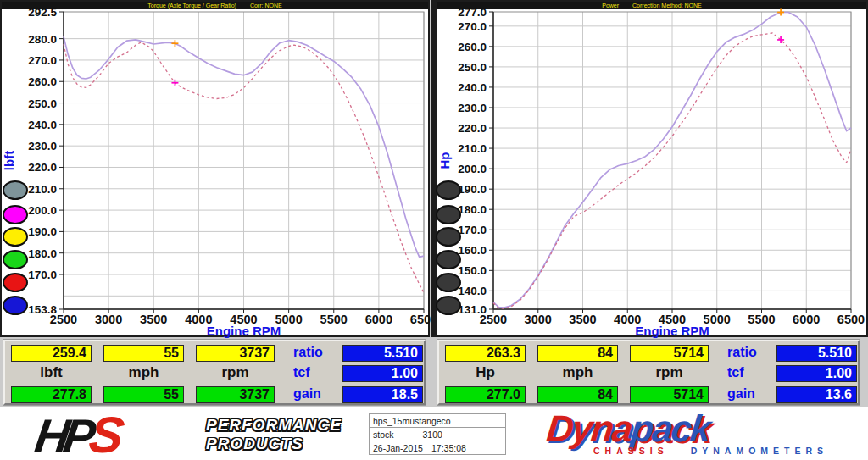 This screenshot has height=460, width=868. What do you see at coordinates (274, 435) in the screenshot?
I see `hps-tagline: PERFORMANCE PRODUCTS` at bounding box center [274, 435].